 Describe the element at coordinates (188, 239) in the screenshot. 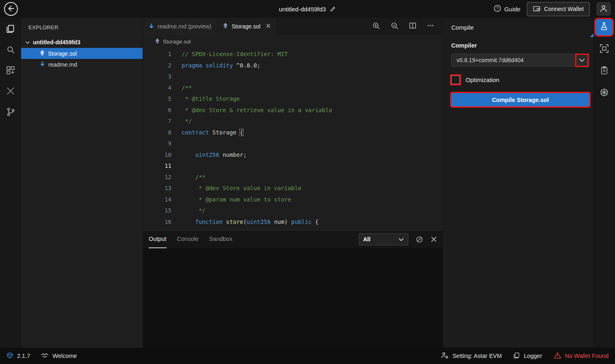

I see `panel-tab-console: Console` at that location.